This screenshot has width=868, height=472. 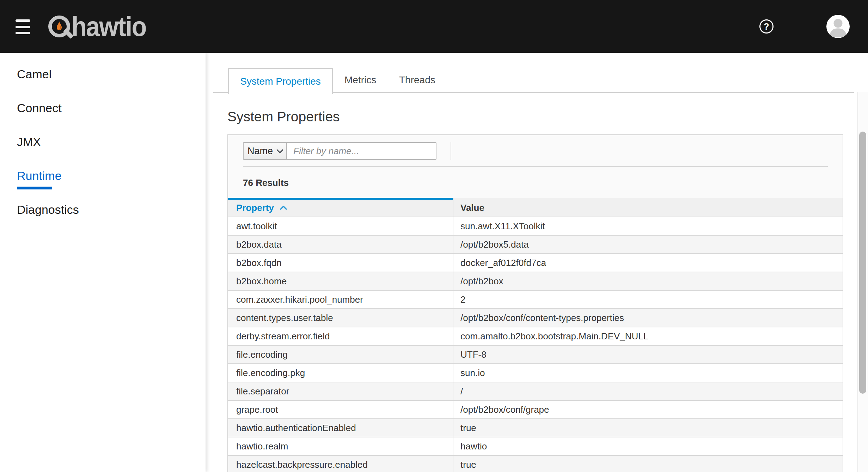 What do you see at coordinates (341, 391) in the screenshot?
I see `property-cell: file.separator` at bounding box center [341, 391].